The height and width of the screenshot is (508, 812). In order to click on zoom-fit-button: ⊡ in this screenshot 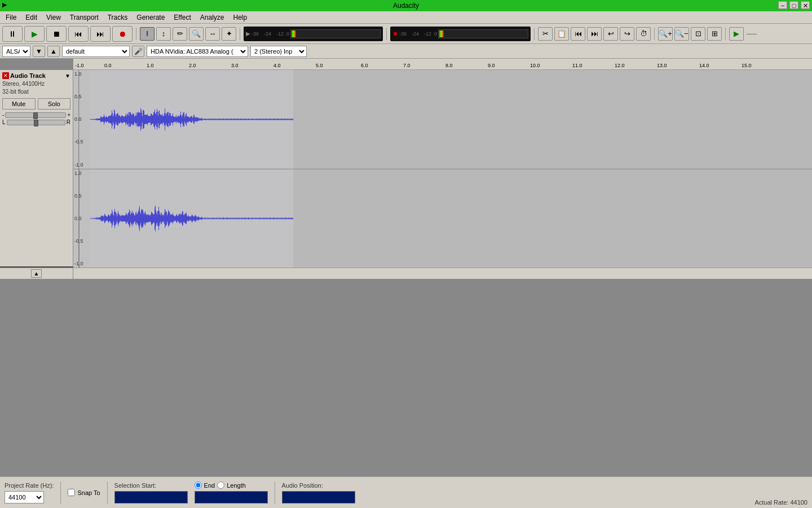, I will do `click(698, 34)`.